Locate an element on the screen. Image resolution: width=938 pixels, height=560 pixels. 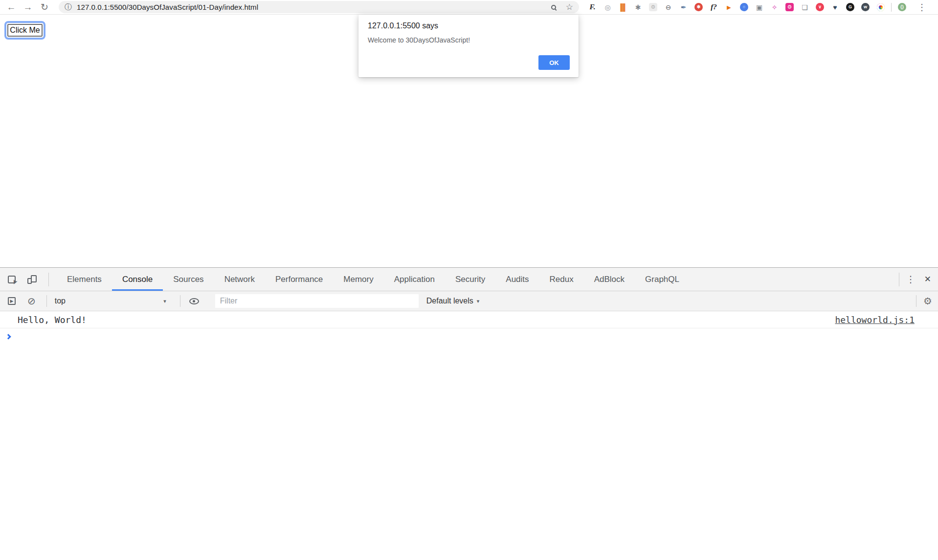
back-icon: ← is located at coordinates (11, 7).